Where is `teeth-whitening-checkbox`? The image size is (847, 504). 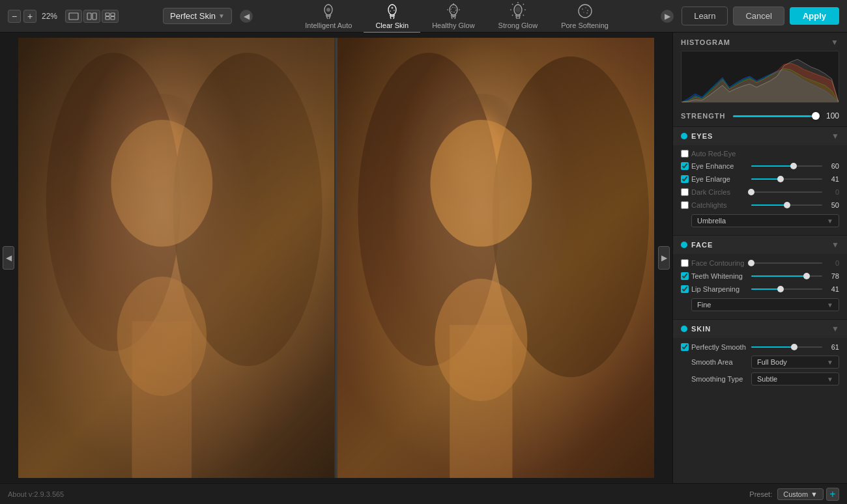 teeth-whitening-checkbox is located at coordinates (685, 276).